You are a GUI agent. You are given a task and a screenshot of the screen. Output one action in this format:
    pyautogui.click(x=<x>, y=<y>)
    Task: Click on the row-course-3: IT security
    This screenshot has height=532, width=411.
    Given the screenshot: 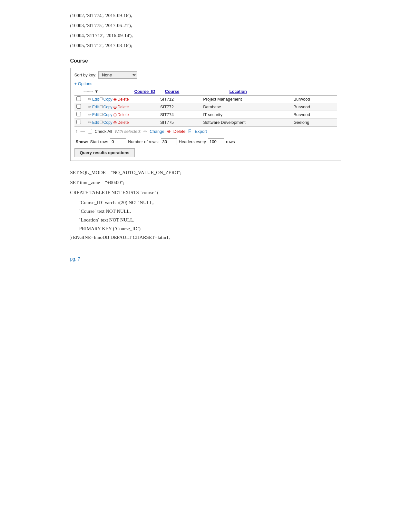 What is the action you would take?
    pyautogui.click(x=246, y=115)
    